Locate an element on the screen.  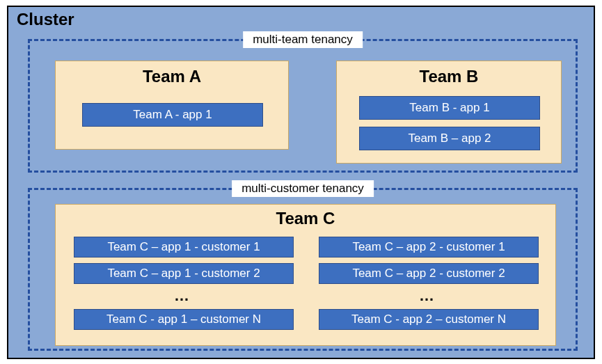
team-a-box: Team A Team A - app 1 is located at coordinates (172, 105).